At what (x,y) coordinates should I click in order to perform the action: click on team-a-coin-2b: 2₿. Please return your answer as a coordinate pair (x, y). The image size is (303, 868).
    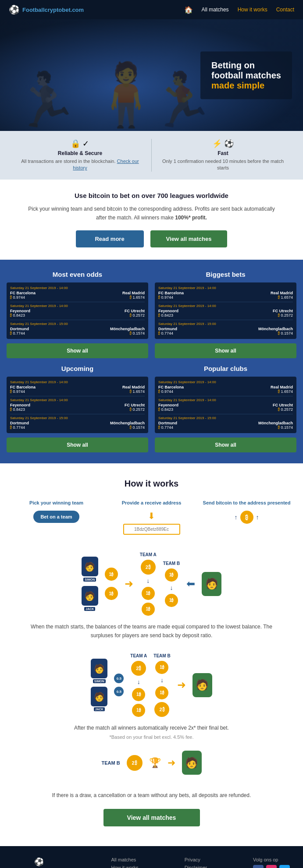
    Looking at the image, I should click on (148, 567).